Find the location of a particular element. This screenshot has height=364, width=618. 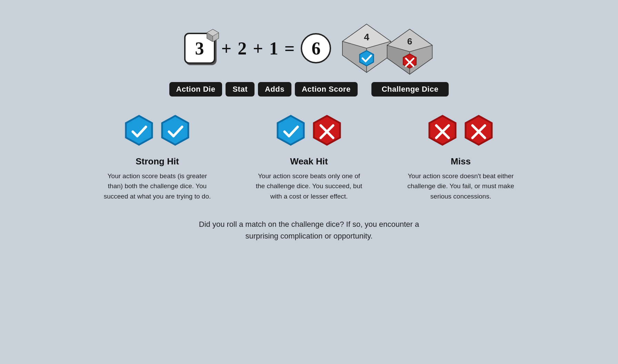

plus-op-1: + is located at coordinates (227, 48).